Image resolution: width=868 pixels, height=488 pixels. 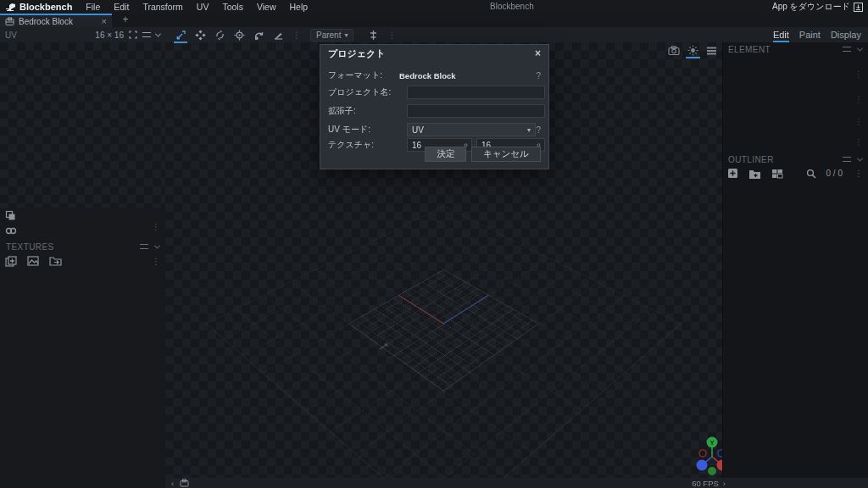 I want to click on menu-transform: Transform, so click(x=163, y=7).